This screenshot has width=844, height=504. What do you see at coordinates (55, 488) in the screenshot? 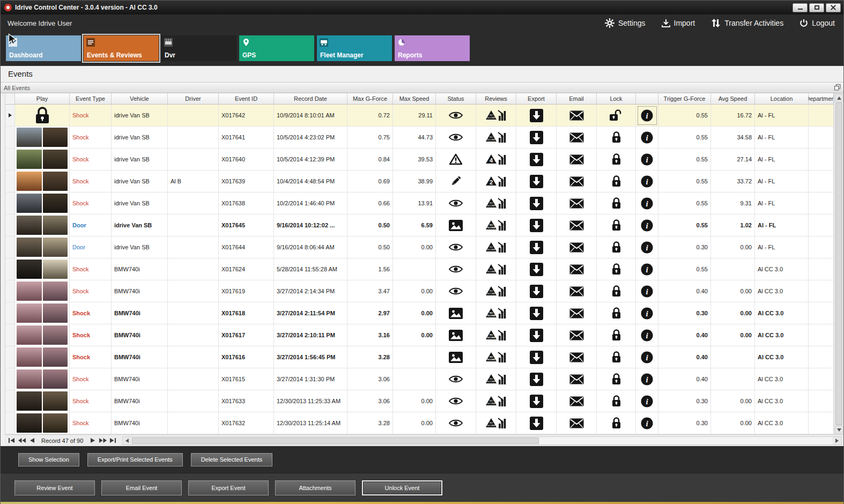
I see `button-review-event: Review Event` at bounding box center [55, 488].